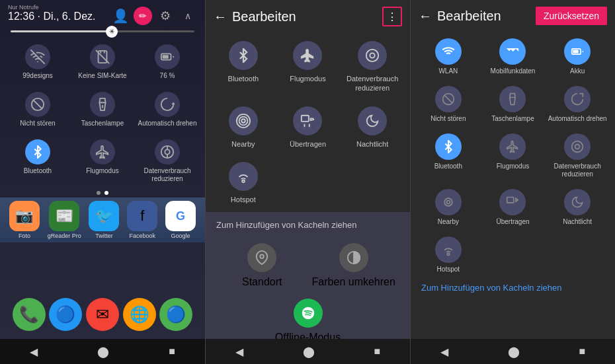  Describe the element at coordinates (354, 258) in the screenshot. I see `add-invert-icon` at that location.